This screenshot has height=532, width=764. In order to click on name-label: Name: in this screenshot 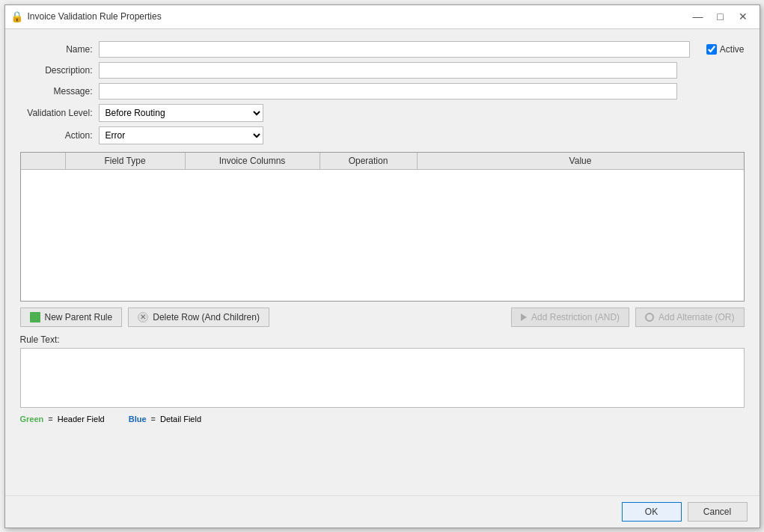, I will do `click(60, 49)`.